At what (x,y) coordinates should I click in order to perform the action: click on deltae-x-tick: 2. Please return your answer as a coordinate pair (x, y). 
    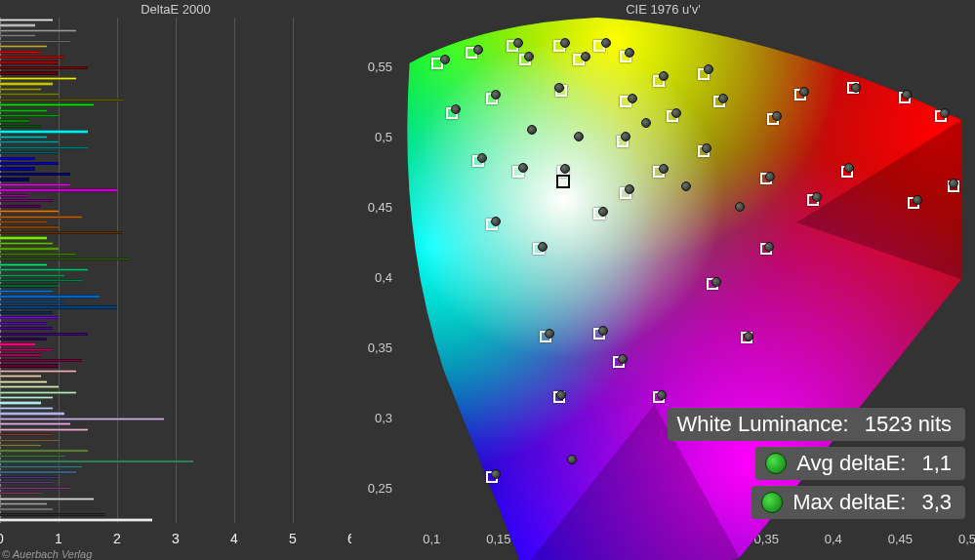
    Looking at the image, I should click on (117, 539).